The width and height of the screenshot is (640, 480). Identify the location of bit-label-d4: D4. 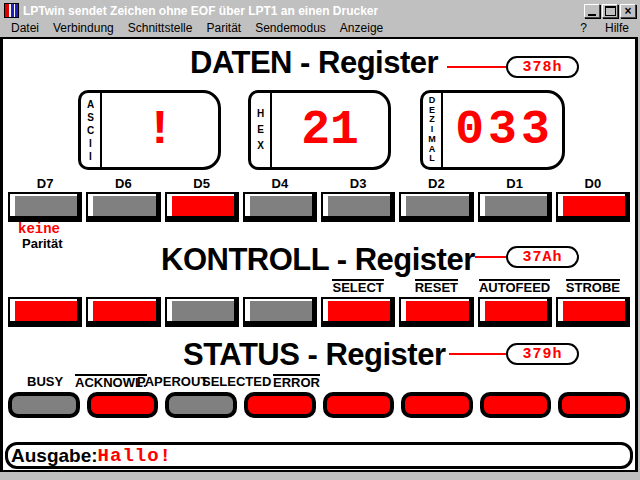
(280, 184).